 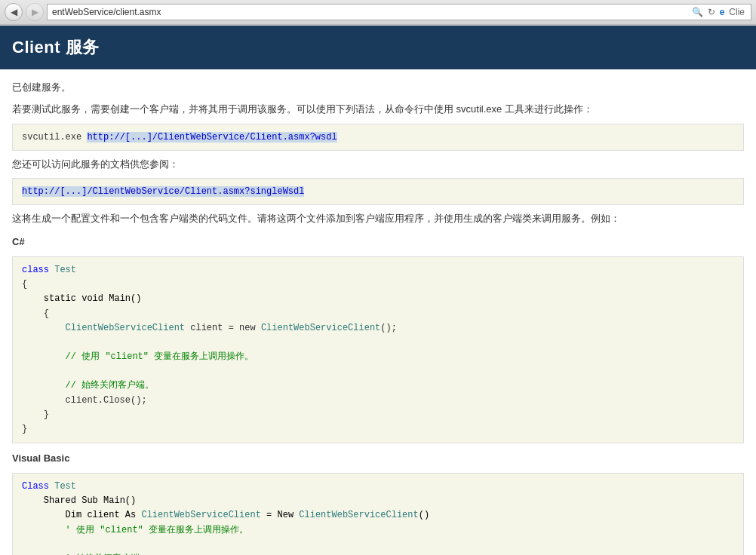 I want to click on address-icons: 🔍 ↻ e Clie, so click(x=718, y=12).